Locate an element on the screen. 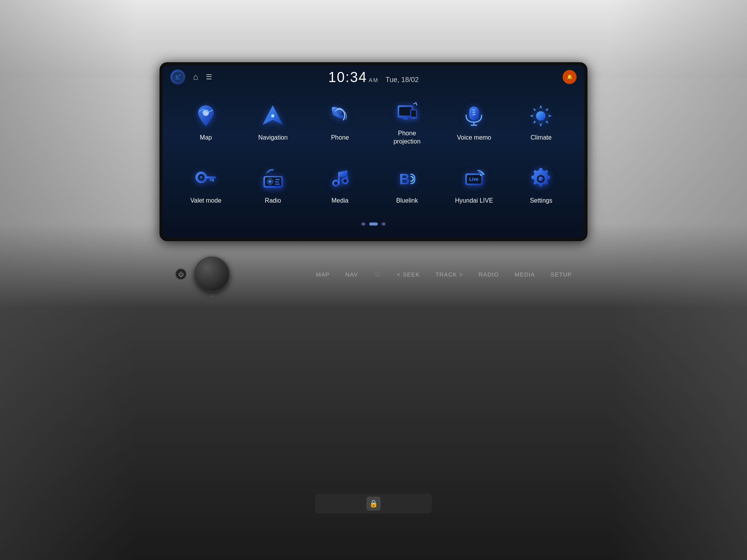 This screenshot has height=560, width=747. home-icon: ⌂ is located at coordinates (195, 77).